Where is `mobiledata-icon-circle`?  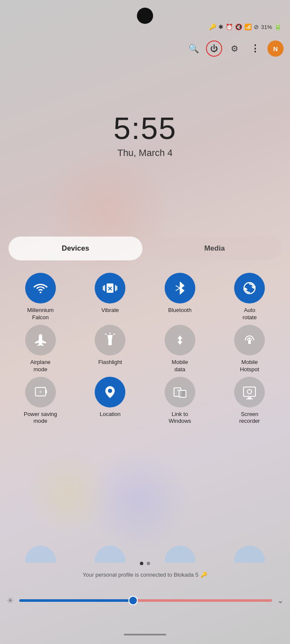
mobiledata-icon-circle is located at coordinates (180, 340).